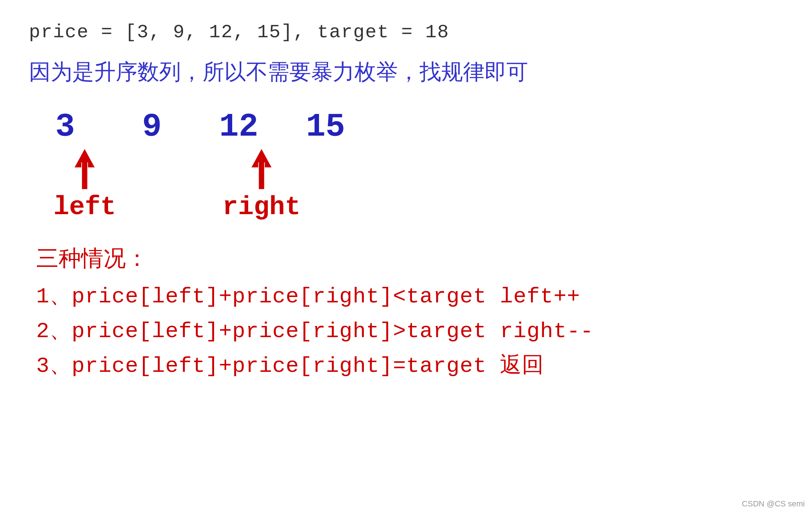  Describe the element at coordinates (262, 207) in the screenshot. I see `right-pointer-label: right` at that location.